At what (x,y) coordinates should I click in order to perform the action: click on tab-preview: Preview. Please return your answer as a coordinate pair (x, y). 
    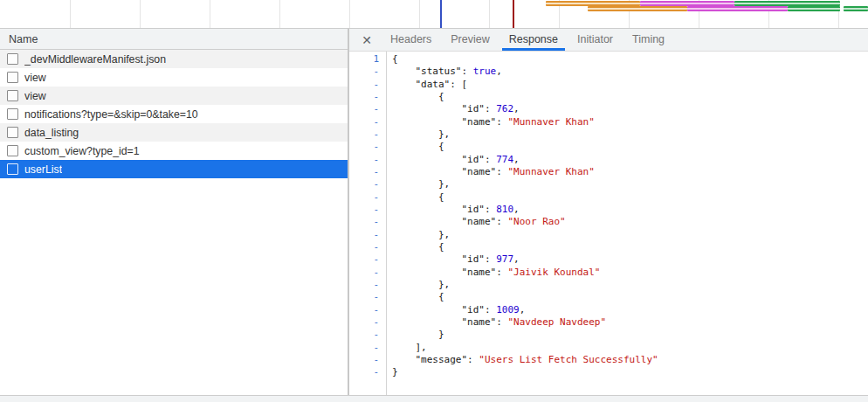
    Looking at the image, I should click on (470, 40).